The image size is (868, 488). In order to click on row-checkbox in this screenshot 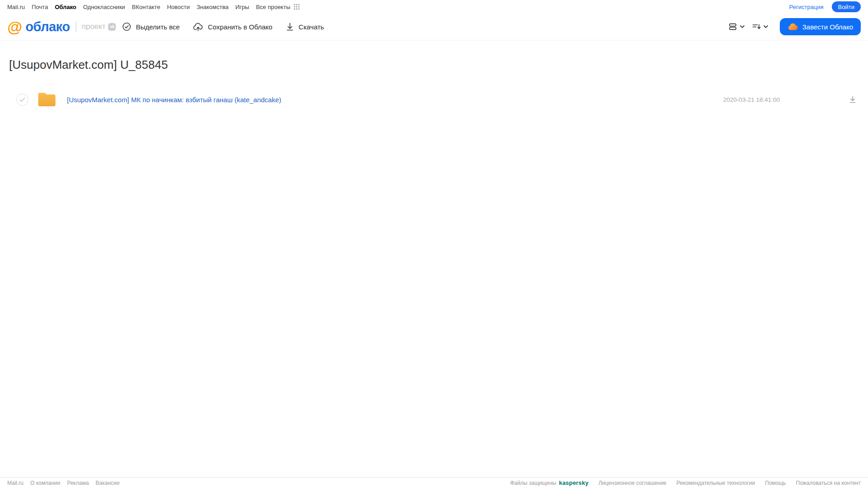, I will do `click(23, 99)`.